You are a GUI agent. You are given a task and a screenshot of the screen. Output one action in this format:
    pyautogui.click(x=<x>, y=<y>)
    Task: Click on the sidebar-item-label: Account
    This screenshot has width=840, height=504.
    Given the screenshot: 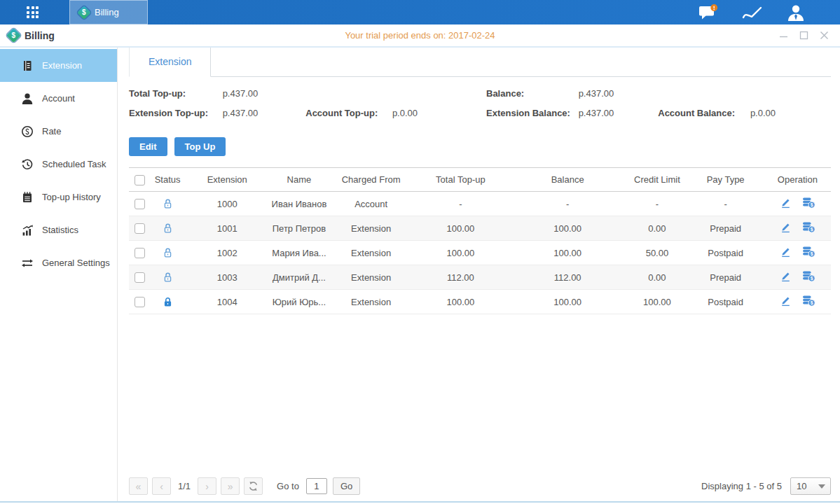 What is the action you would take?
    pyautogui.click(x=59, y=98)
    